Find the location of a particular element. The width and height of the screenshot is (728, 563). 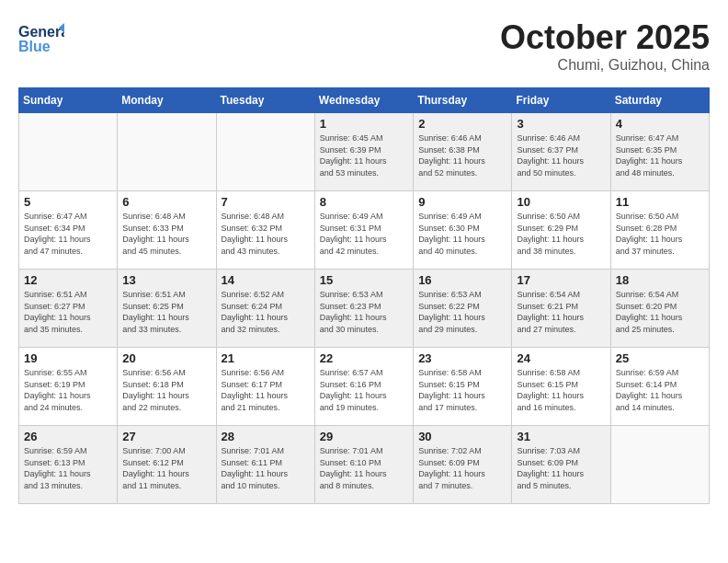

day-info: Sunrise: 6:45 AM Sunset: 6:39 PM Dayligh… is located at coordinates (364, 155).